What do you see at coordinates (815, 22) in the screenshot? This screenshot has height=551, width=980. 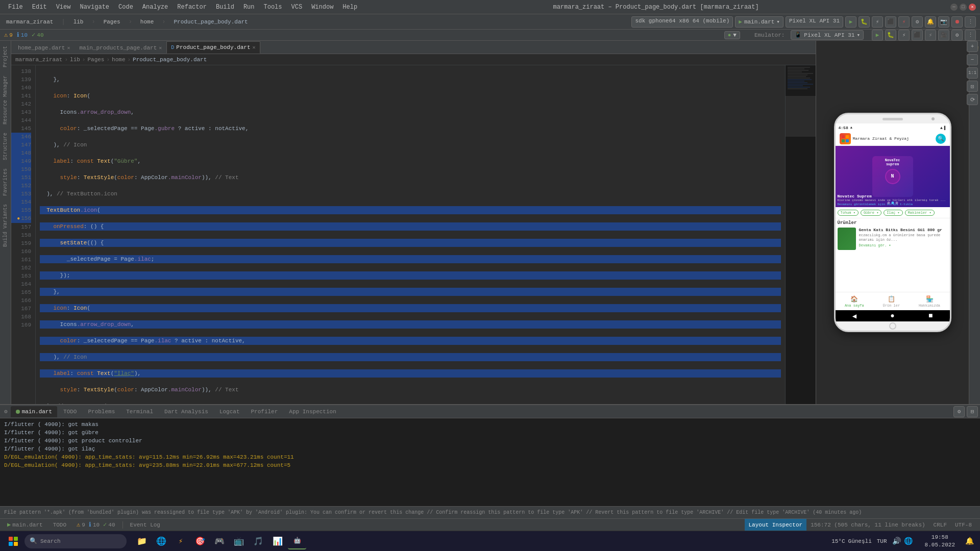 I see `api-level-selector: Pixel XL API 31` at bounding box center [815, 22].